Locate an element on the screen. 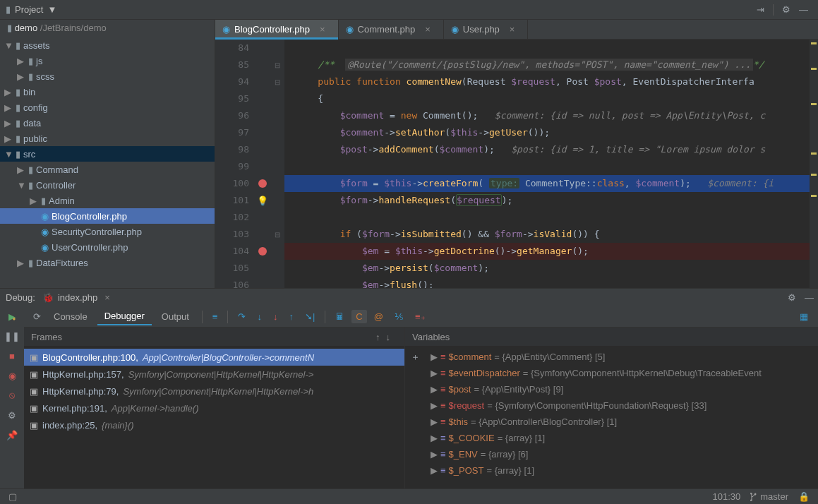 This screenshot has height=504, width=818. tree-file: ◉UserController.php is located at coordinates (107, 247).